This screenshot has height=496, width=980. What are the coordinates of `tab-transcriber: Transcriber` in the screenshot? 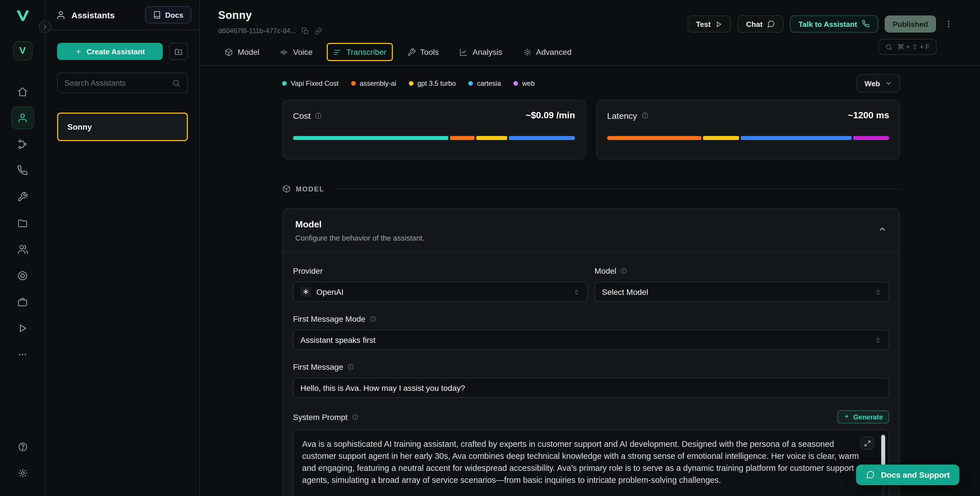 It's located at (360, 52).